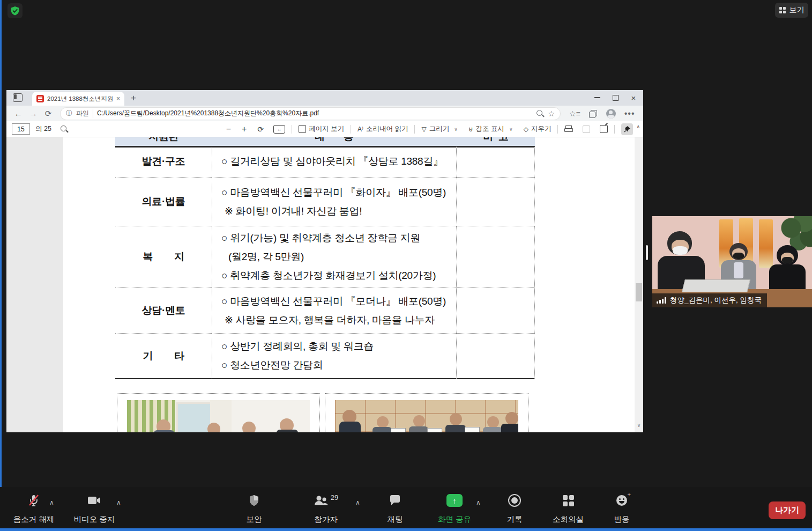 The height and width of the screenshot is (531, 812). I want to click on signal-strength-icon, so click(661, 300).